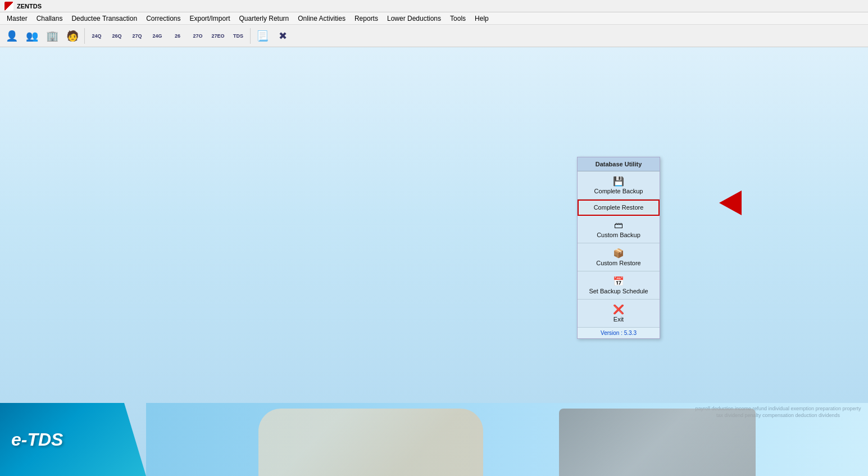 This screenshot has width=868, height=476. What do you see at coordinates (97, 36) in the screenshot?
I see `toolbar-btn-form24q: 24Q` at bounding box center [97, 36].